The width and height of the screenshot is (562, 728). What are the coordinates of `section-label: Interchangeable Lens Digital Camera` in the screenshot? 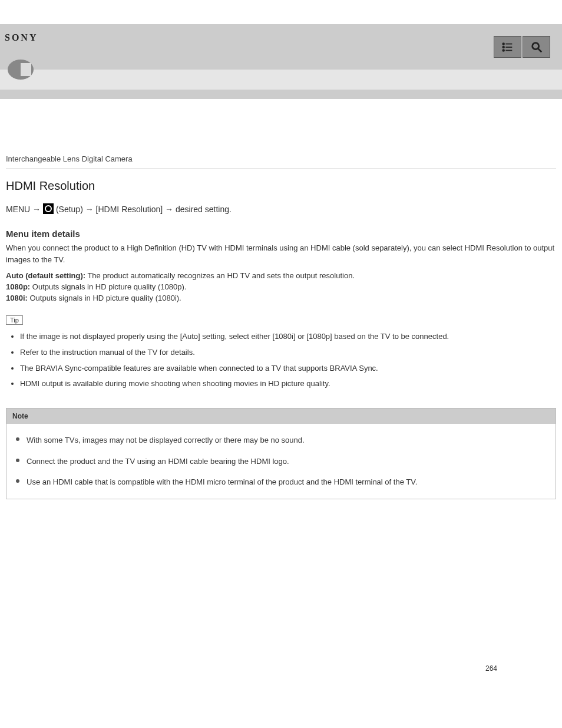 It's located at (281, 159).